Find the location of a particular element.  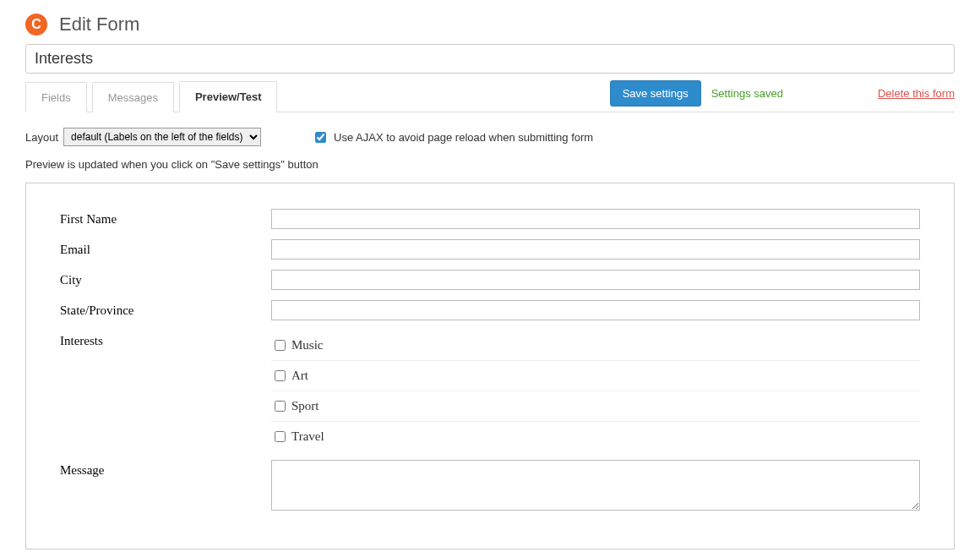

form-row-message: Message is located at coordinates (490, 487).